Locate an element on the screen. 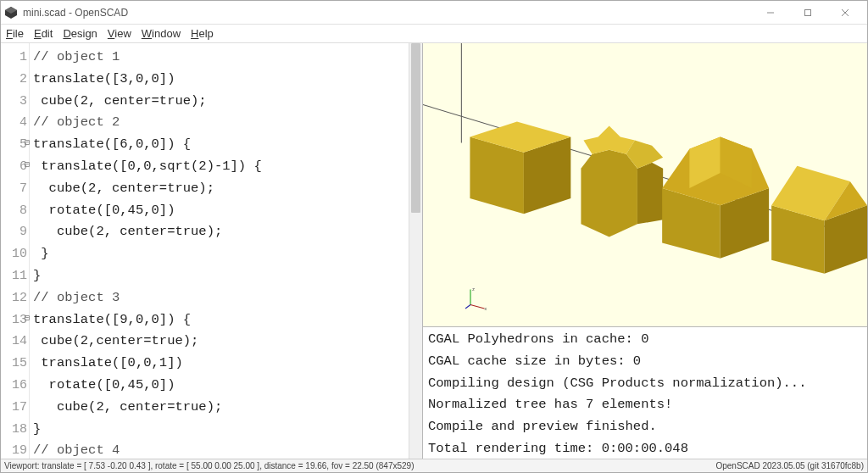  line-number: 9 is located at coordinates (15, 232).